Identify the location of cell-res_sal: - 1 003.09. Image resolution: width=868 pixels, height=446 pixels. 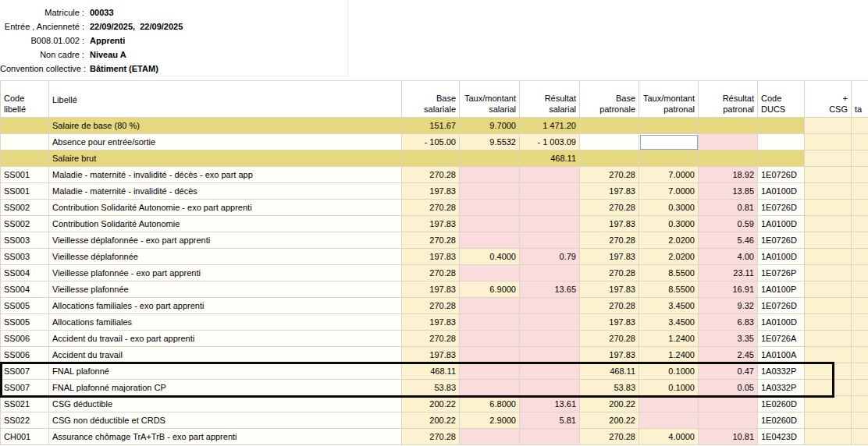
(550, 142).